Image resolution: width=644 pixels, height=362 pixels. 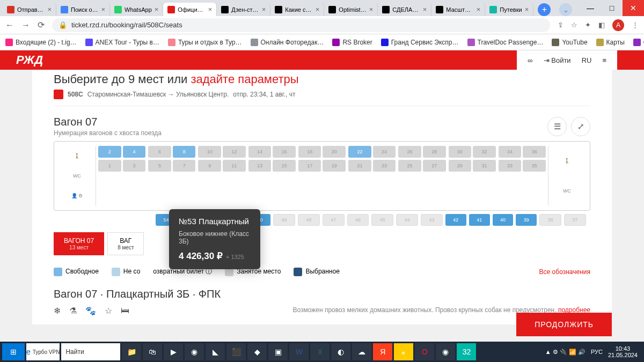 What do you see at coordinates (334, 152) in the screenshot?
I see `seat-20: 20` at bounding box center [334, 152].